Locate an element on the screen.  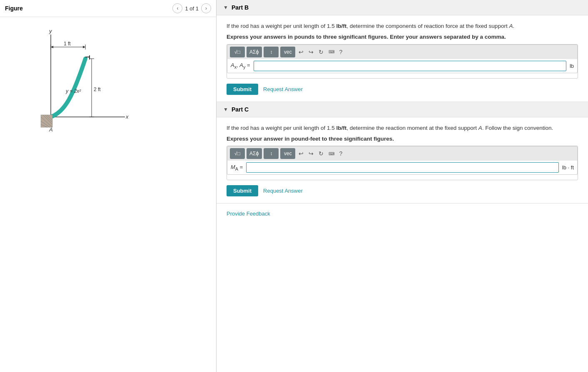
part-b-answer-input is located at coordinates (410, 66).